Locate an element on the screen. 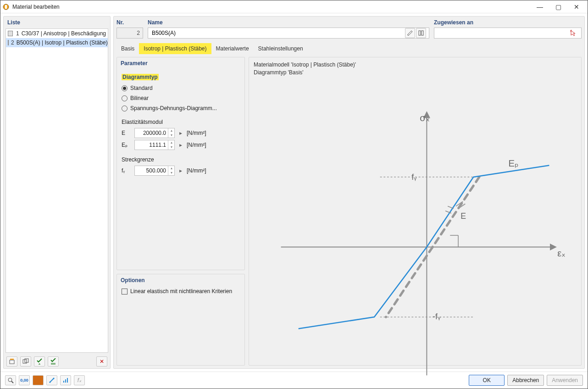  E-input: 200000.0 ▴▾ is located at coordinates (155, 133).